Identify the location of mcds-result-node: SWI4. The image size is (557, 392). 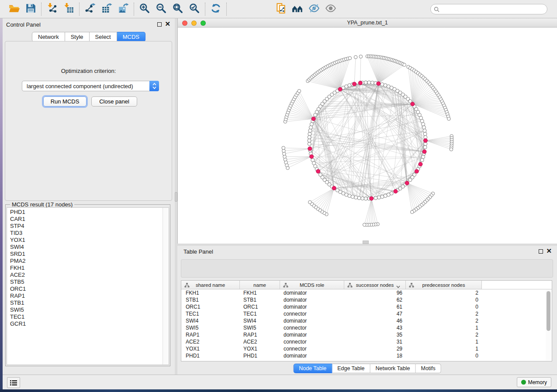
(88, 247).